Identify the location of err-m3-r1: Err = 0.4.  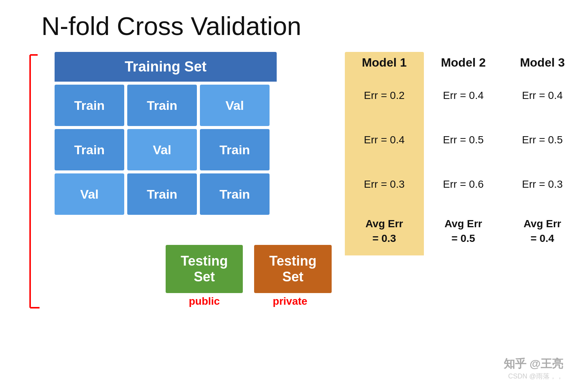
(542, 96).